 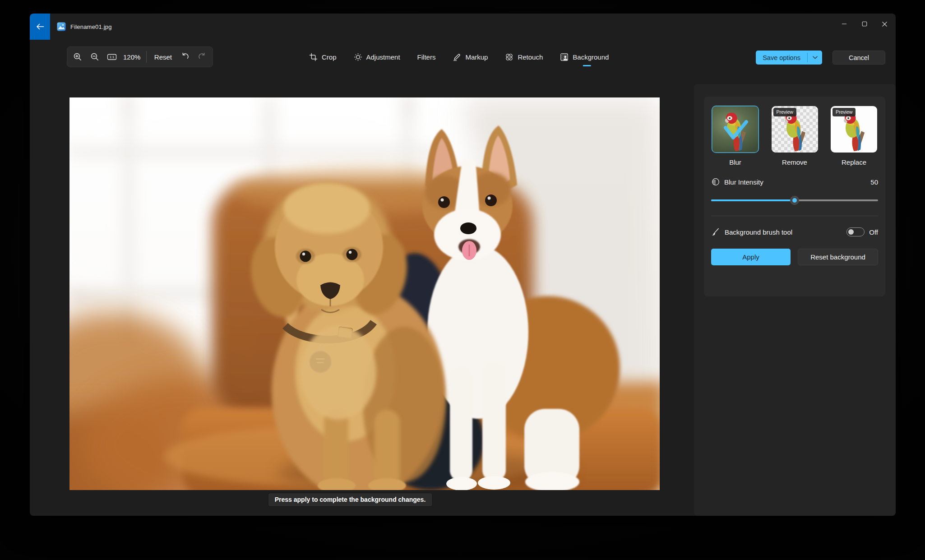 I want to click on brush-tool-label: Background brush tool, so click(x=758, y=232).